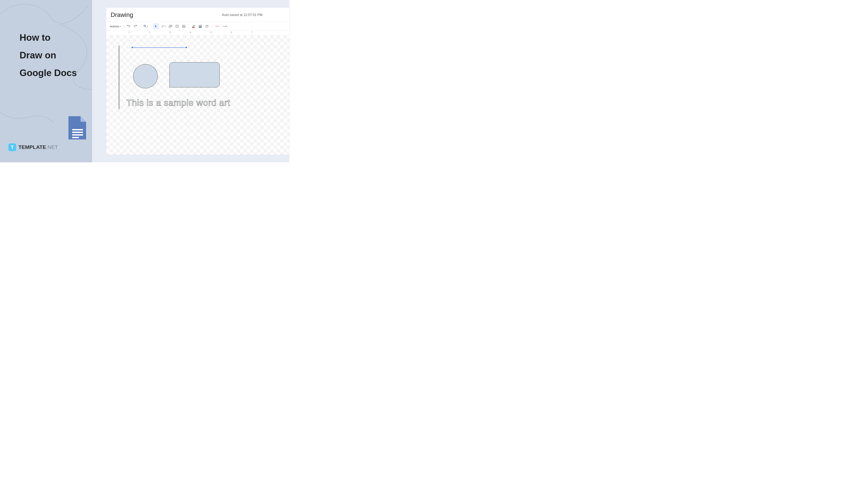  Describe the element at coordinates (156, 26) in the screenshot. I see `cursor-icon` at that location.